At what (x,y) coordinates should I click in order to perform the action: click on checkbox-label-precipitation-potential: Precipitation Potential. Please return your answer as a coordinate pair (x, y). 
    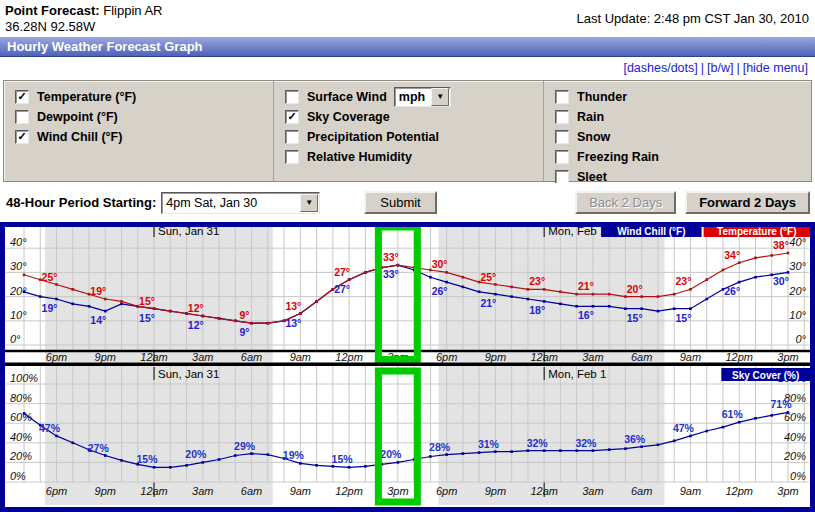
    Looking at the image, I should click on (373, 137).